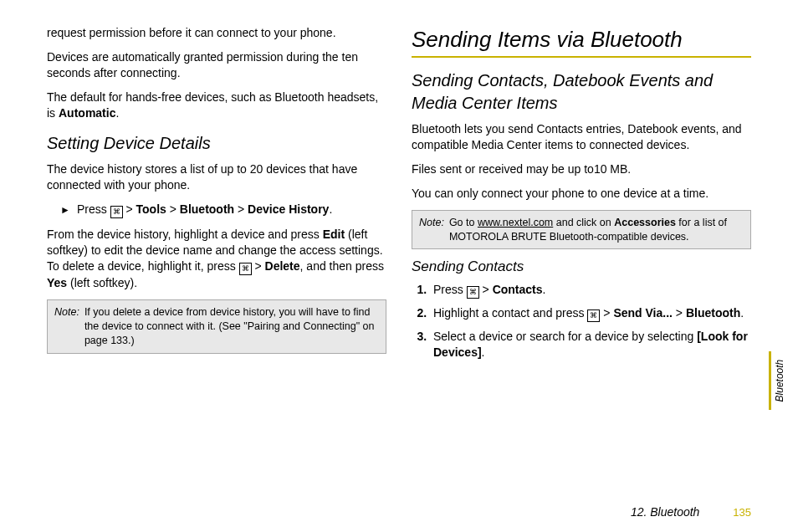 This screenshot has height=532, width=798. Describe the element at coordinates (217, 65) in the screenshot. I see `body-text: Devices are automatically granted permis…` at that location.